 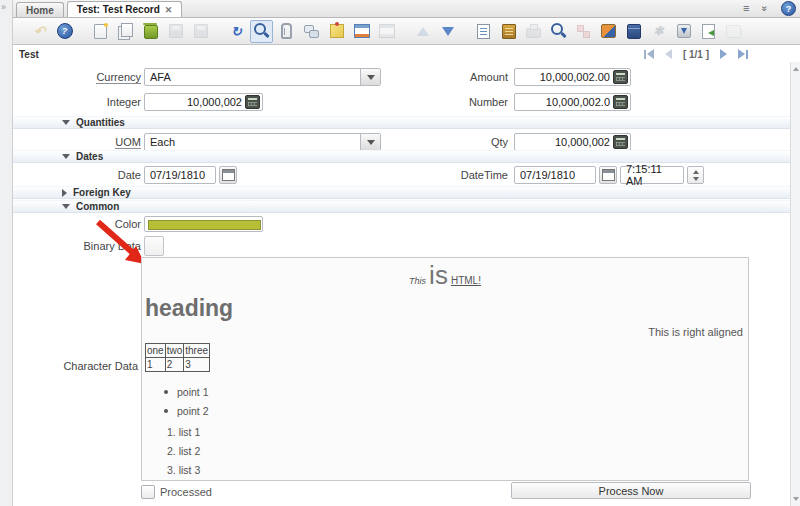 What do you see at coordinates (438, 77) in the screenshot?
I see `amount-label: Amount` at bounding box center [438, 77].